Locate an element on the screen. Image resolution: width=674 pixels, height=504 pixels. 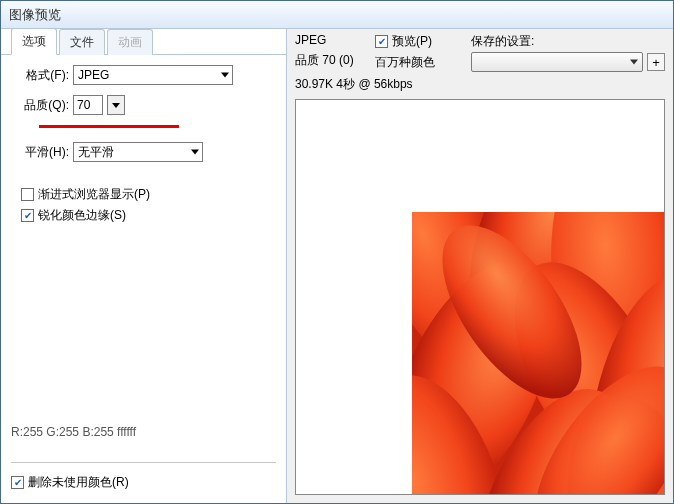
titlebar: 图像预览 is located at coordinates (337, 15).